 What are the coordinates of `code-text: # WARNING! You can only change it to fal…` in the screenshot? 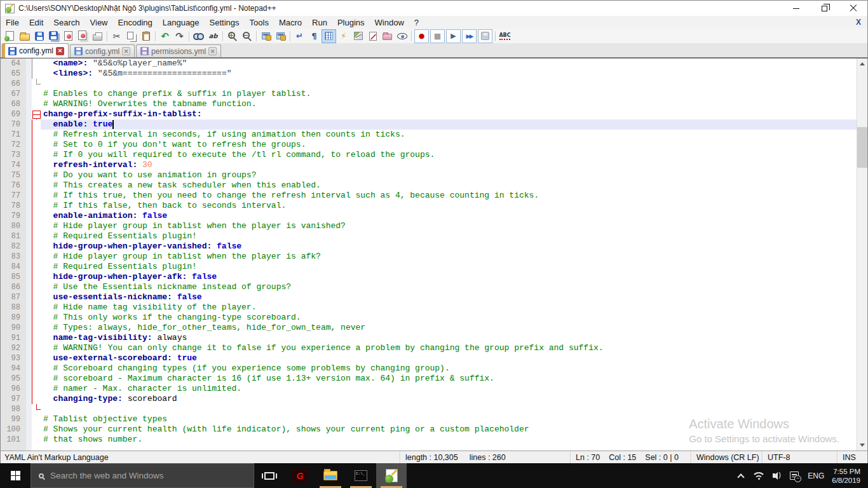 It's located at (449, 348).